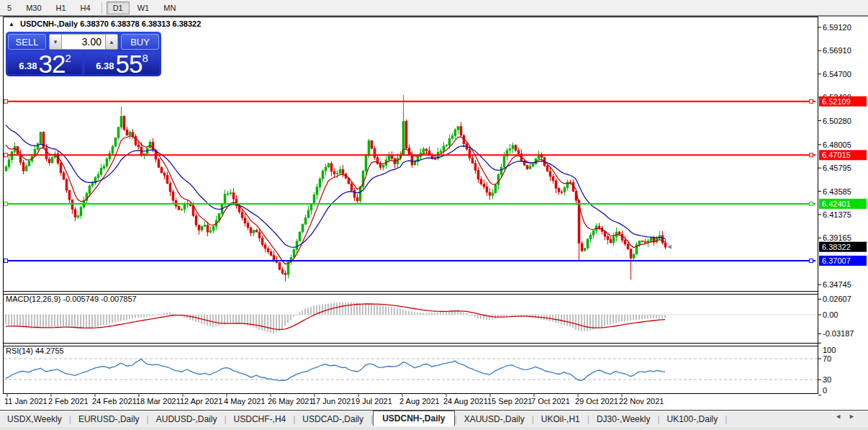 Image resolution: width=868 pixels, height=430 pixels. I want to click on macd-axis-label: -0.03187, so click(838, 333).